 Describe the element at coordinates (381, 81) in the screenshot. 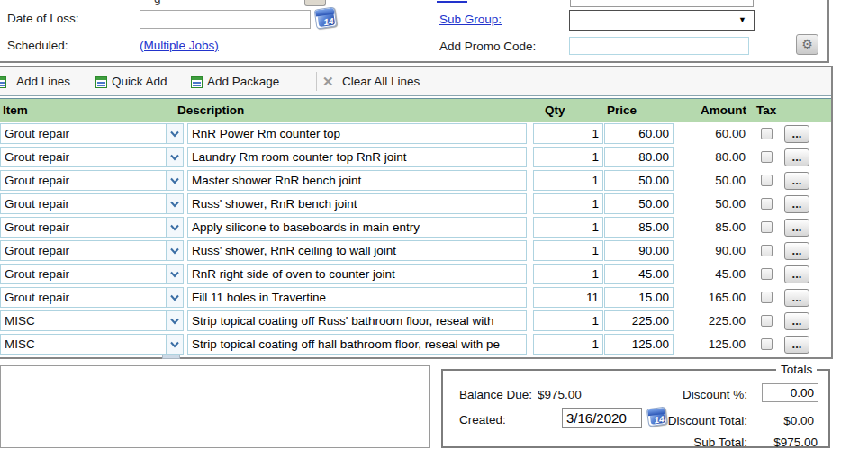

I see `clear-all-lines-button: Clear All Lines` at that location.